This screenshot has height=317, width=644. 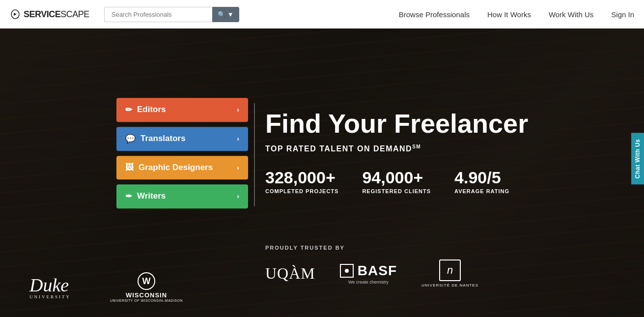 I want to click on search-input, so click(x=158, y=15).